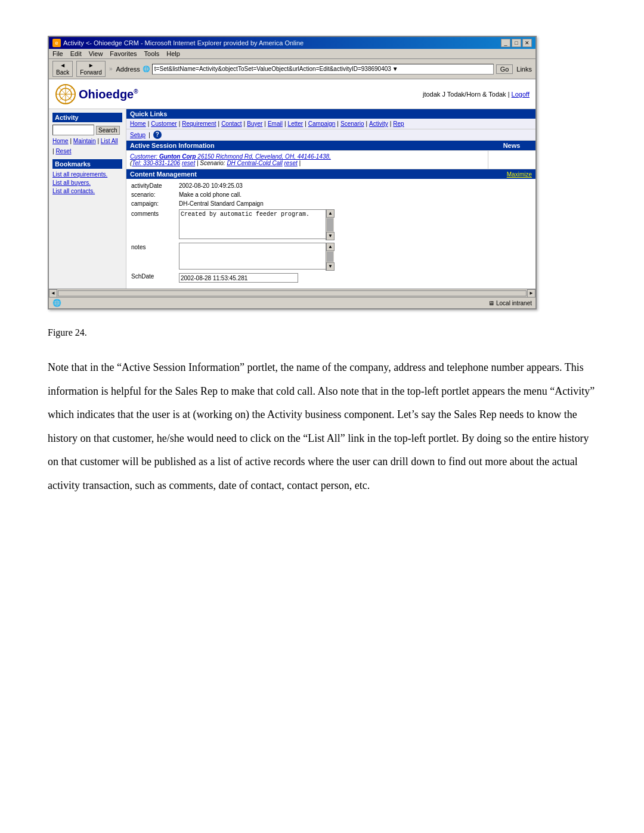  I want to click on comments-scrollbar: ▲ ▼, so click(330, 225).